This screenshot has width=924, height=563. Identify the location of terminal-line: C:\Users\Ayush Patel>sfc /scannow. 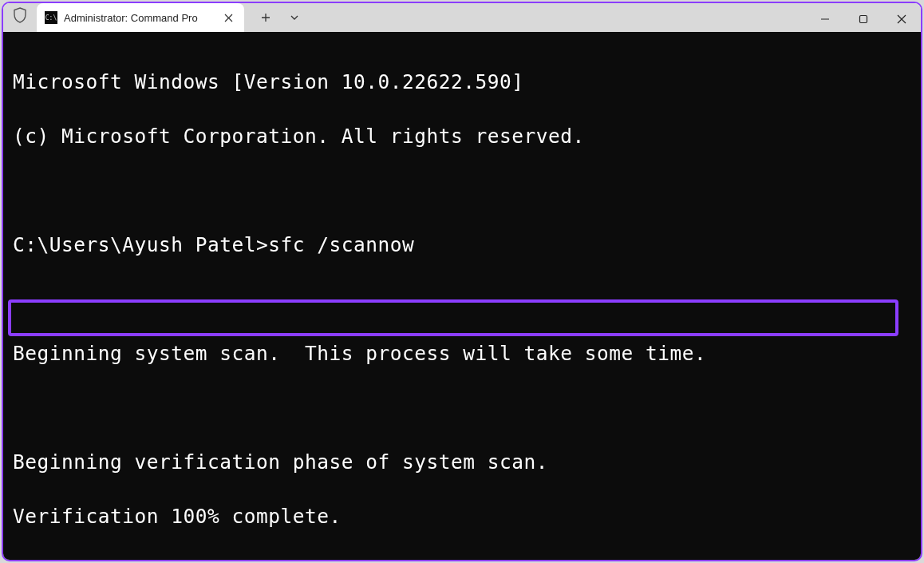
(464, 245).